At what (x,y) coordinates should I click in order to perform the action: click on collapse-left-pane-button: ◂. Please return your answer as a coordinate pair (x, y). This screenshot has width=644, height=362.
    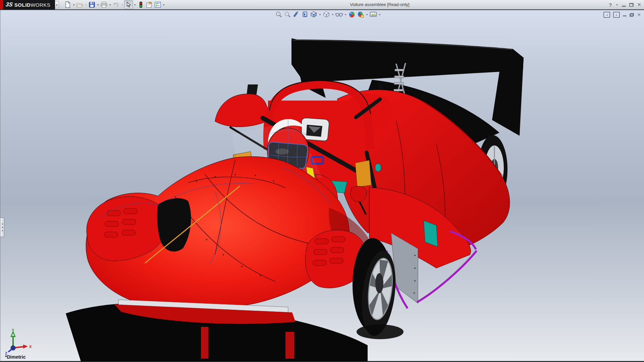
    Looking at the image, I should click on (607, 15).